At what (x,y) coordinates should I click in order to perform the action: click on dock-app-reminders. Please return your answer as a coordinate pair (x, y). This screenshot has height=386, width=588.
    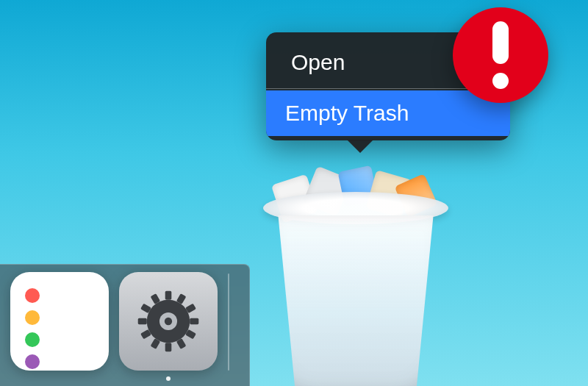
    Looking at the image, I should click on (60, 321).